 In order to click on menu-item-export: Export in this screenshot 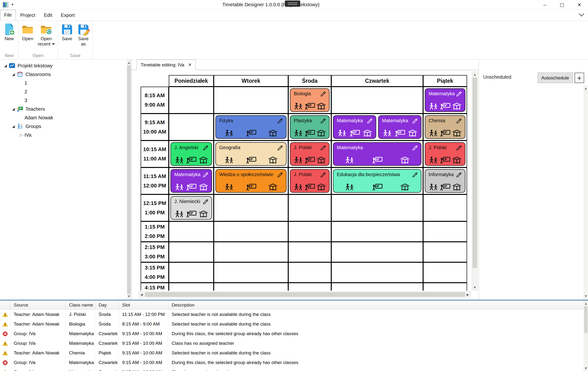, I will do `click(68, 15)`.